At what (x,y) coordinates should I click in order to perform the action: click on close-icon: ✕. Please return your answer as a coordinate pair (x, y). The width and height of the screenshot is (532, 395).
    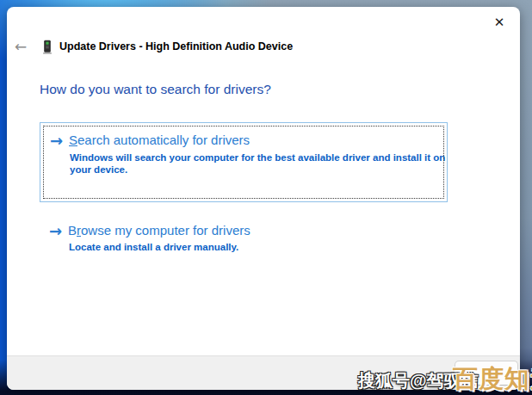
    Looking at the image, I should click on (499, 22).